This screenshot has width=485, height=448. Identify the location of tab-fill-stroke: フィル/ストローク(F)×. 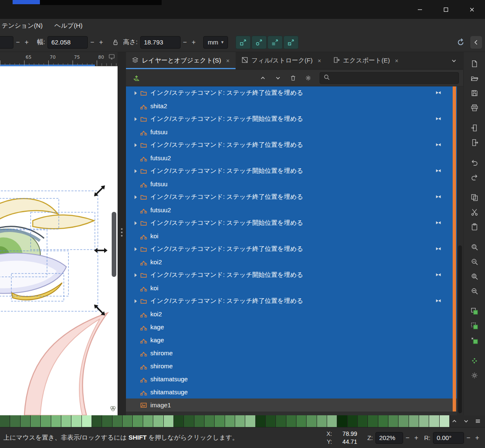
(281, 60).